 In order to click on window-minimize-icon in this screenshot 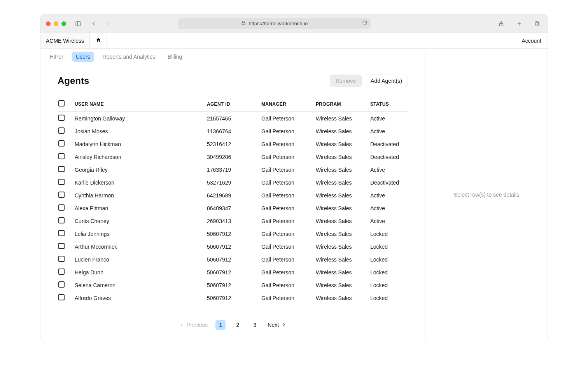, I will do `click(56, 24)`.